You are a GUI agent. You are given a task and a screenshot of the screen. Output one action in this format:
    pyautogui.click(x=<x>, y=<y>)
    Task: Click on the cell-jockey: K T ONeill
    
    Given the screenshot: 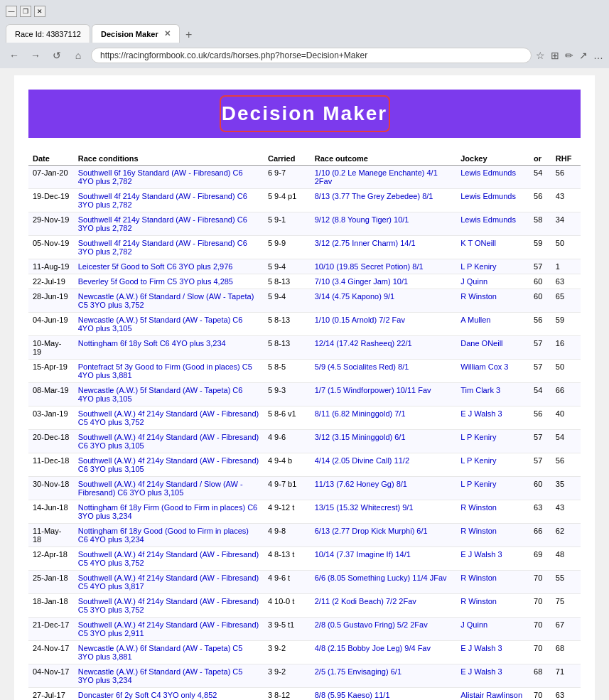 What is the action you would take?
    pyautogui.click(x=493, y=247)
    